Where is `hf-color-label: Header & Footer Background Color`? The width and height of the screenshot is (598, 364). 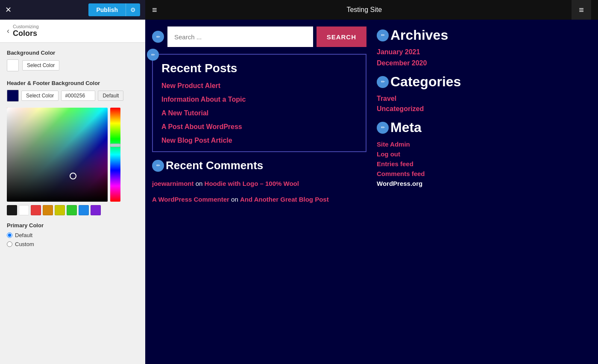 hf-color-label: Header & Footer Background Color is located at coordinates (73, 83).